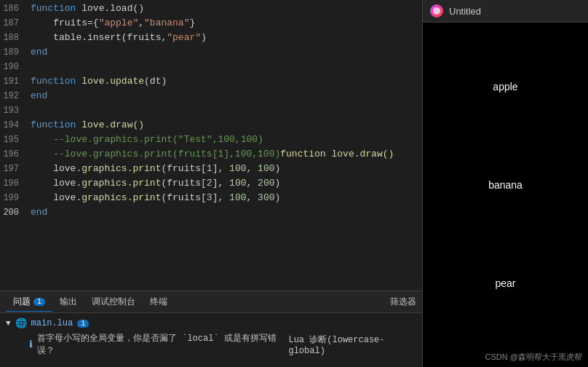 Image resolution: width=588 pixels, height=367 pixels. Describe the element at coordinates (15, 198) in the screenshot. I see `line-num-199: 199` at that location.